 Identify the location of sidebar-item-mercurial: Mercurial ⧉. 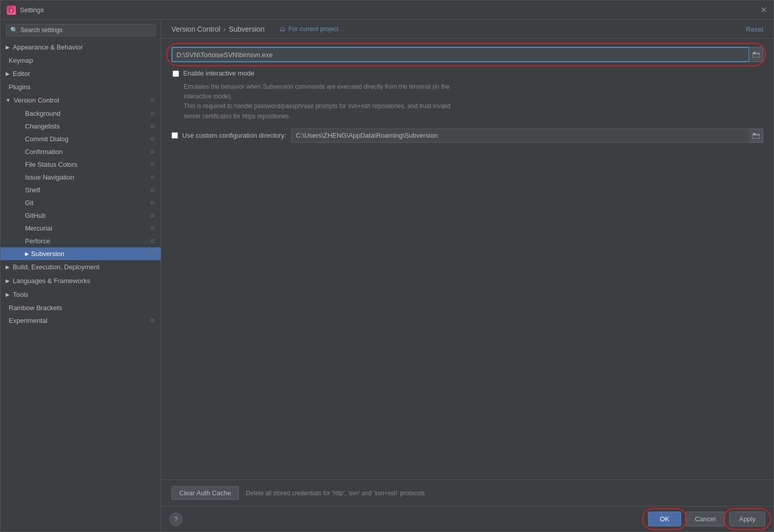
(81, 229).